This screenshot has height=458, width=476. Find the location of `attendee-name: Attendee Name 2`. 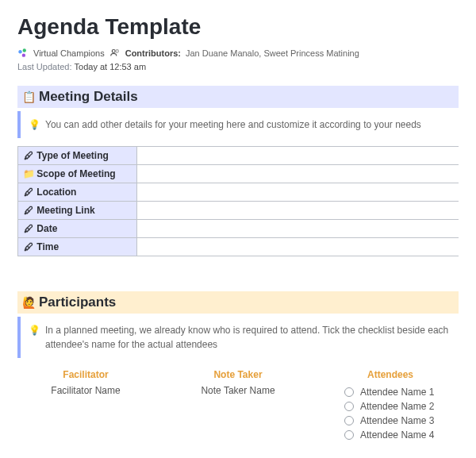

attendee-name: Attendee Name 2 is located at coordinates (397, 406).